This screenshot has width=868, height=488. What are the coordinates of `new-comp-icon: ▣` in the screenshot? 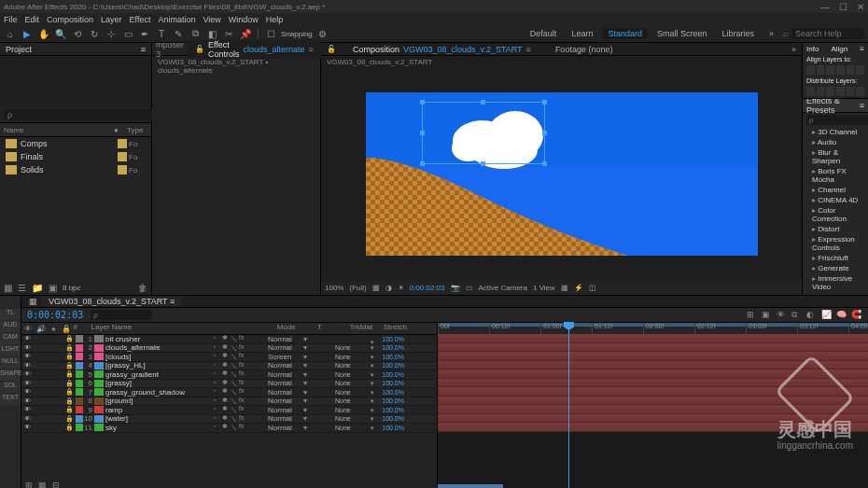 It's located at (52, 287).